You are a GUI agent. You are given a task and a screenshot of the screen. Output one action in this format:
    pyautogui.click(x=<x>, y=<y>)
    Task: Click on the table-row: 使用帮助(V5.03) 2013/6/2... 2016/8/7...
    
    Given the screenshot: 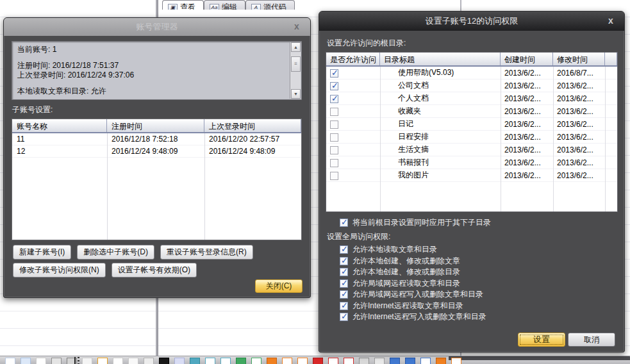 What is the action you would take?
    pyautogui.click(x=472, y=73)
    